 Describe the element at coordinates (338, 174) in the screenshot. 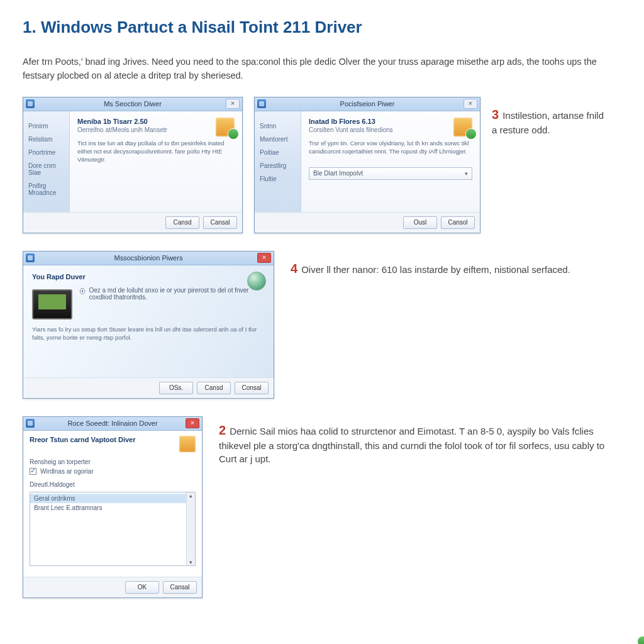

I see `dropdown-value: Ble Dlart Imopolvt` at that location.